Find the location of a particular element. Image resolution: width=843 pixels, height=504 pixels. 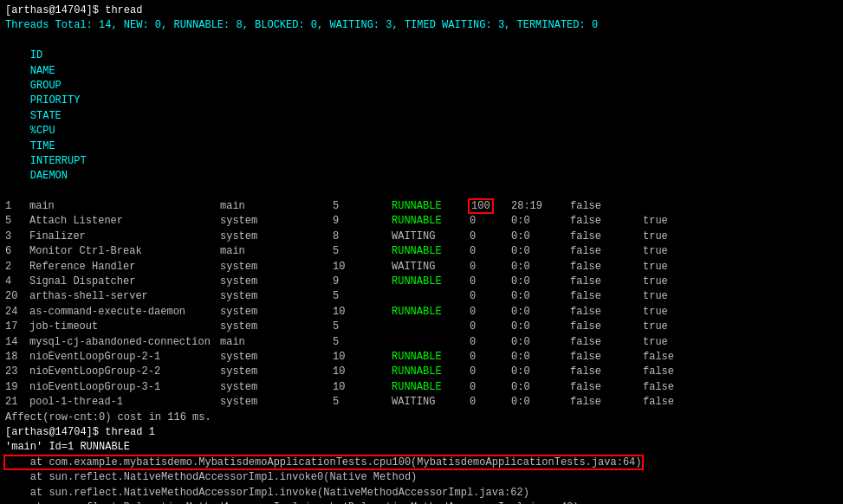

prompt-line-1: [arthas@14704]$ thread is located at coordinates (421, 10).